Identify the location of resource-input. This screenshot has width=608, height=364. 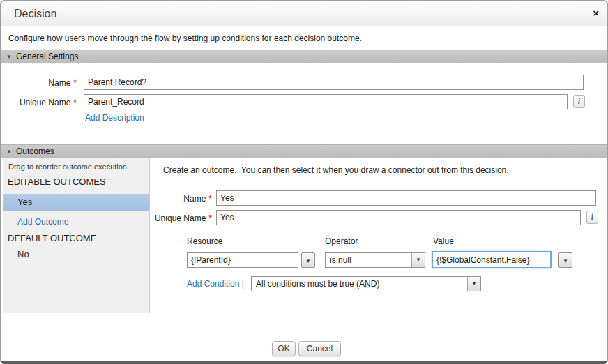
(243, 260).